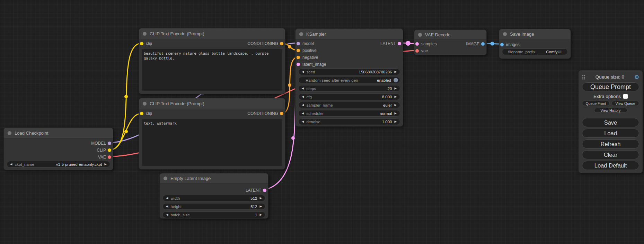 This screenshot has width=644, height=244. What do you see at coordinates (610, 133) in the screenshot?
I see `load-button: Load` at bounding box center [610, 133].